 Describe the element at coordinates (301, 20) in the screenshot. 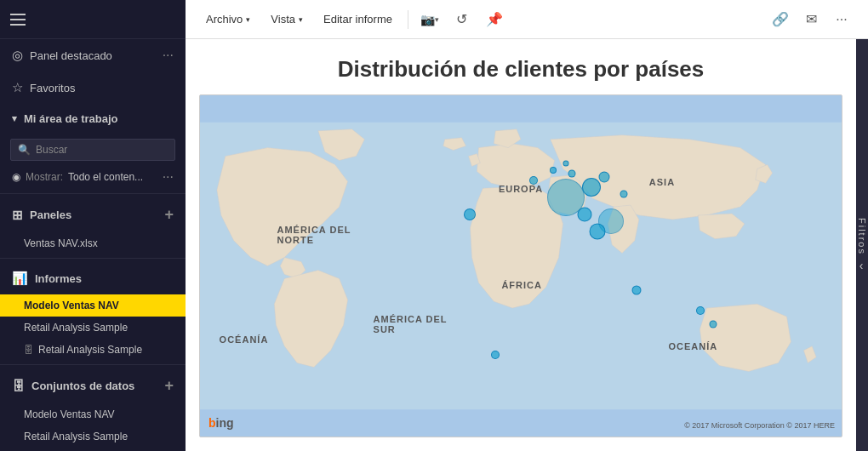

I see `vista-chevron-icon: ▾` at that location.